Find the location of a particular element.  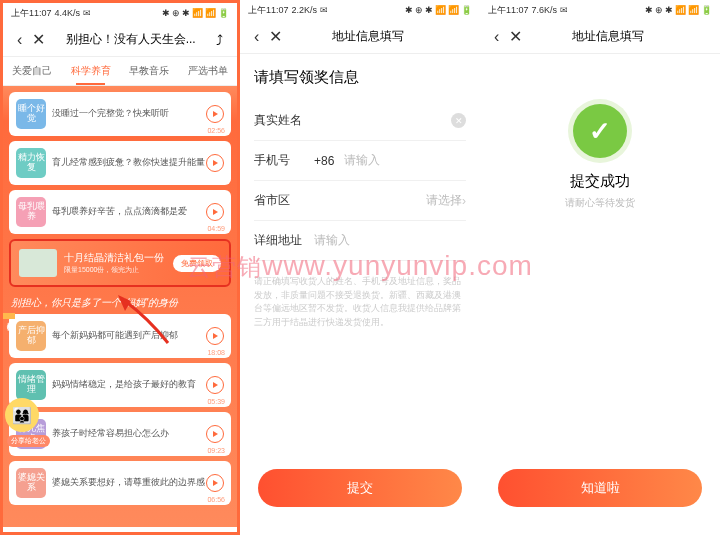

page-title: 别担心！没有人天生会... is located at coordinates (130, 40).